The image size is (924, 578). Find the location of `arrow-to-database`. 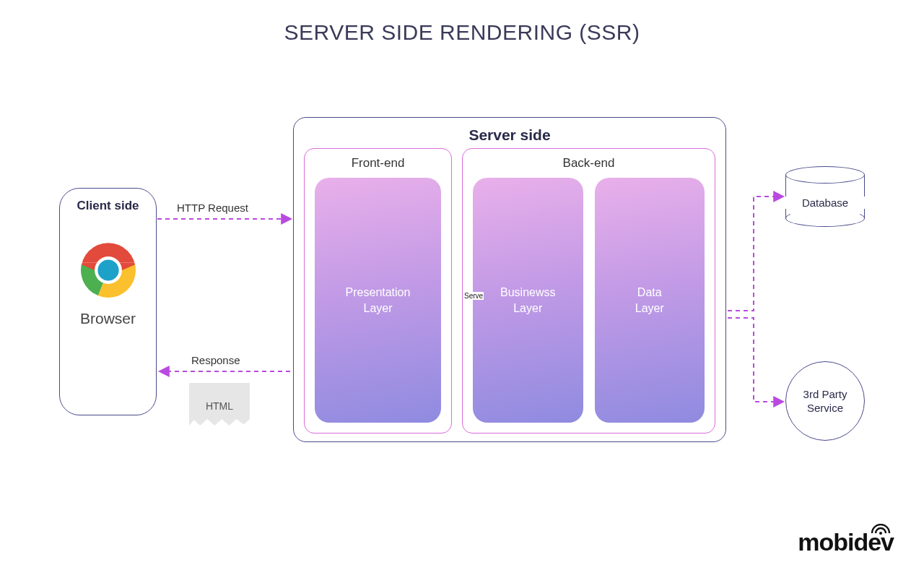

arrow-to-database is located at coordinates (755, 254).